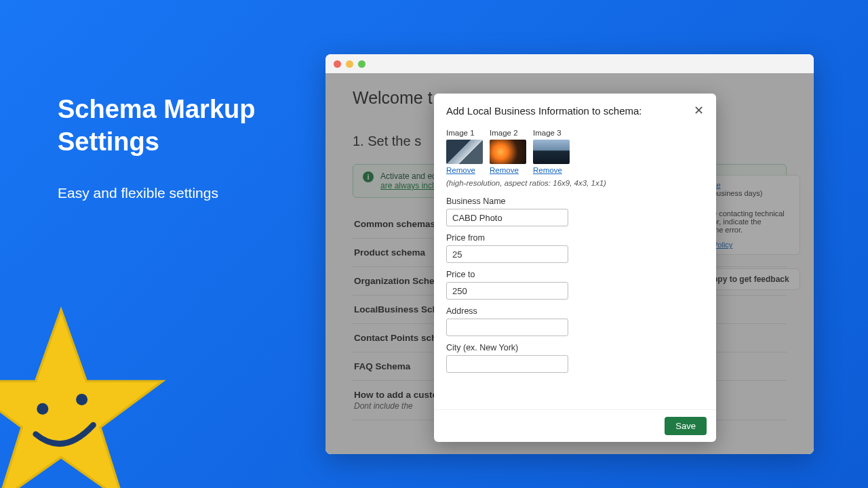 The width and height of the screenshot is (868, 488). Describe the element at coordinates (166, 193) in the screenshot. I see `promo-subtitle: Easy and flexible settings` at that location.